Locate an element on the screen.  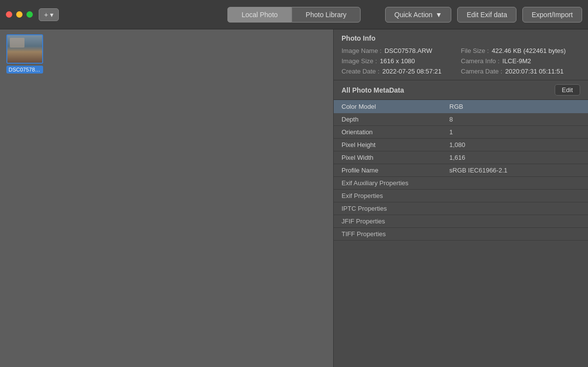
quick-action-button: Quick Action ▼ is located at coordinates (418, 15).